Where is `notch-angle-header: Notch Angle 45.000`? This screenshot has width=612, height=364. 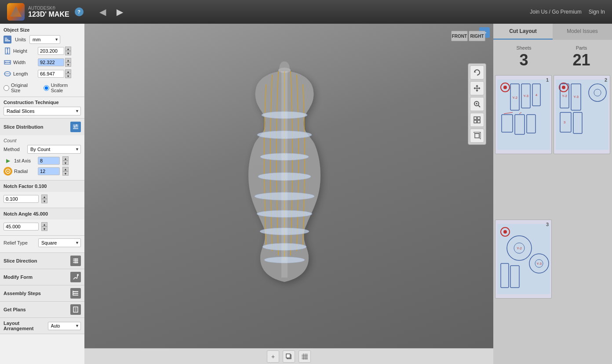
notch-angle-header: Notch Angle 45.000 is located at coordinates (42, 214).